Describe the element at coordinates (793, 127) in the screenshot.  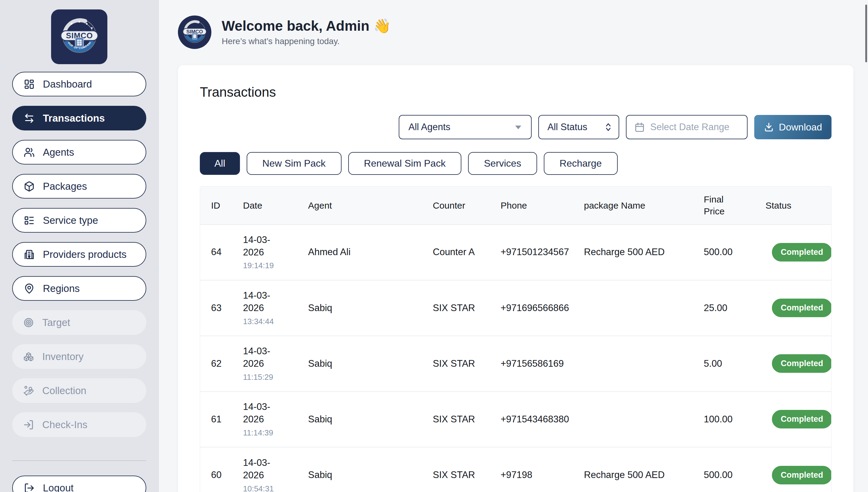
I see `download-button: Download` at that location.